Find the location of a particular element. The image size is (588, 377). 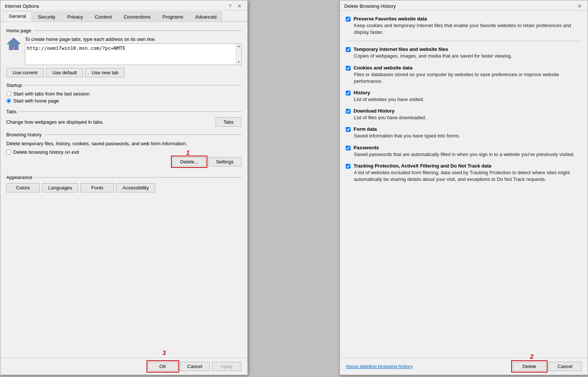

delete-on-exit-label: Delete browsing history on exit is located at coordinates (46, 152).